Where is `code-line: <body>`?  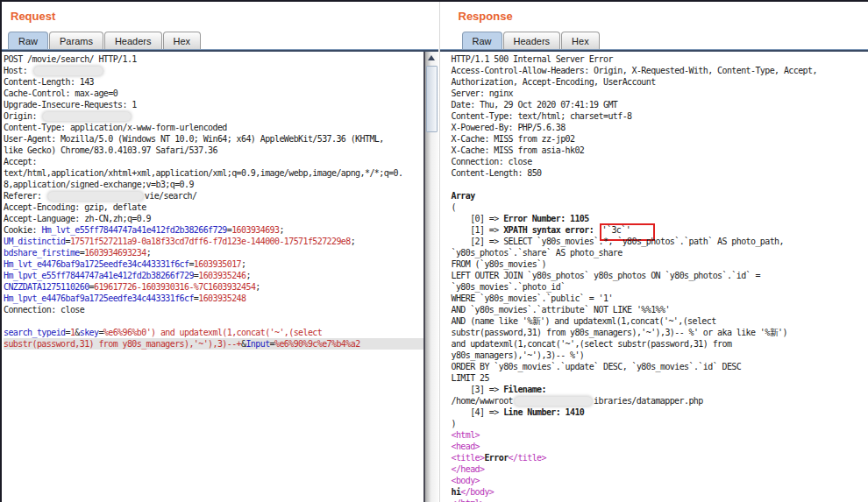
code-line: <body> is located at coordinates (659, 480).